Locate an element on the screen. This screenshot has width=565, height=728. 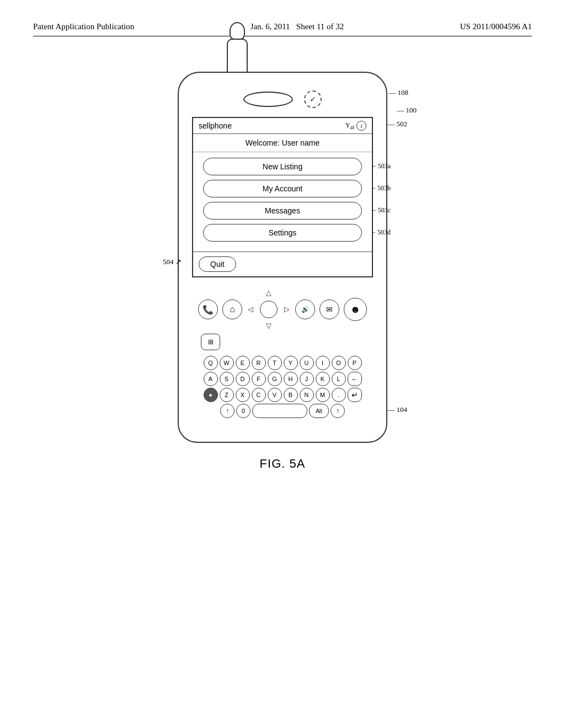
dpad-right: ▷ is located at coordinates (287, 309).